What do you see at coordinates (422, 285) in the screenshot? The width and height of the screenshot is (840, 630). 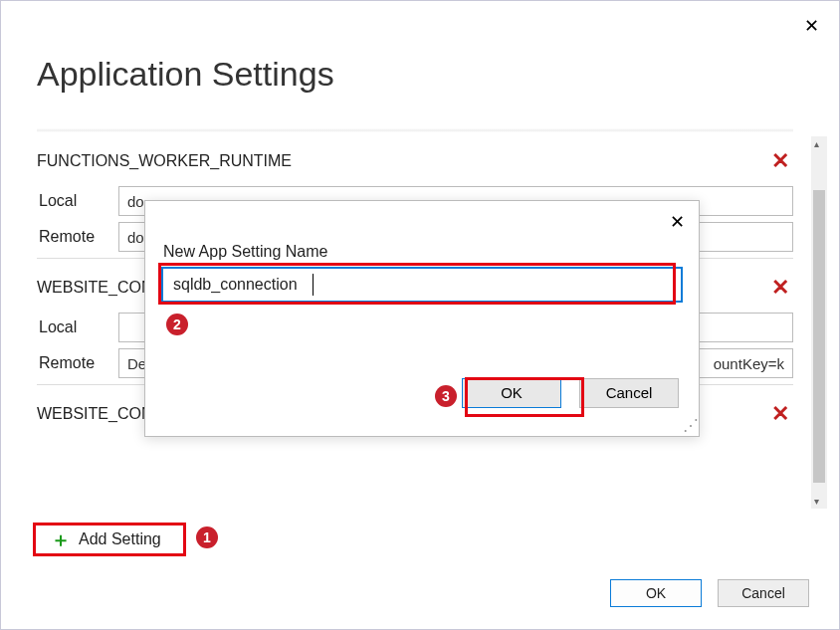 I see `setting-name-input` at bounding box center [422, 285].